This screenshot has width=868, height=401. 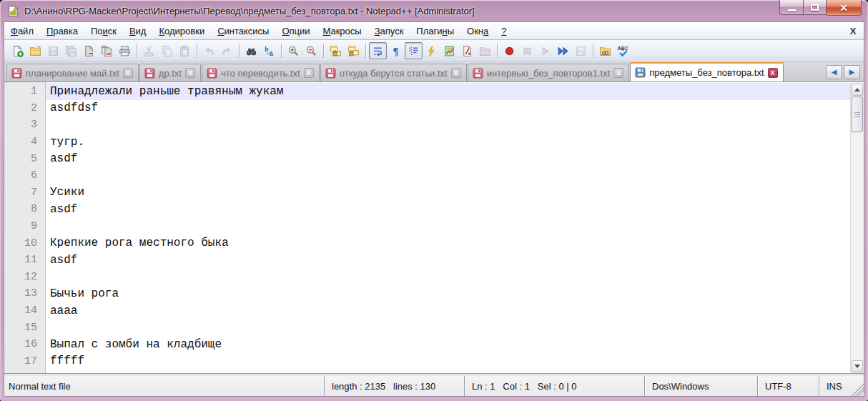 What do you see at coordinates (25, 277) in the screenshot?
I see `line-number: 12` at bounding box center [25, 277].